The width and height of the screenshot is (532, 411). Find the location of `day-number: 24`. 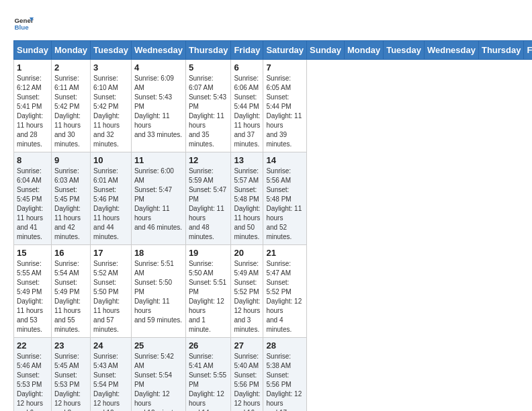

day-number: 24 is located at coordinates (111, 345).